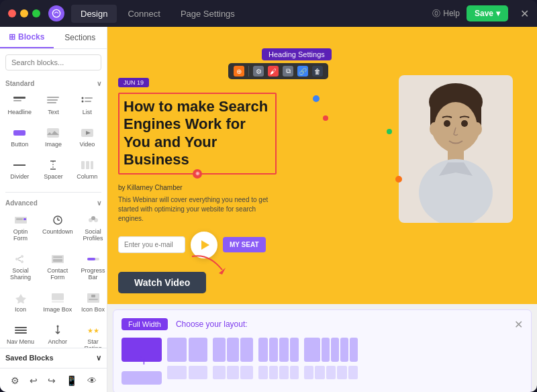  Describe the element at coordinates (54, 358) in the screenshot. I see `saved-blocks-section: Saved Blocks ∨` at that location.